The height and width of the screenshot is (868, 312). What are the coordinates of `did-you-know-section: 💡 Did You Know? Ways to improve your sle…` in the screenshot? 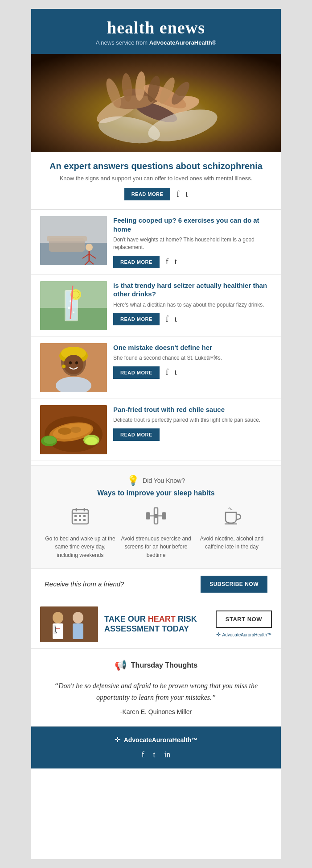 It's located at (156, 517).